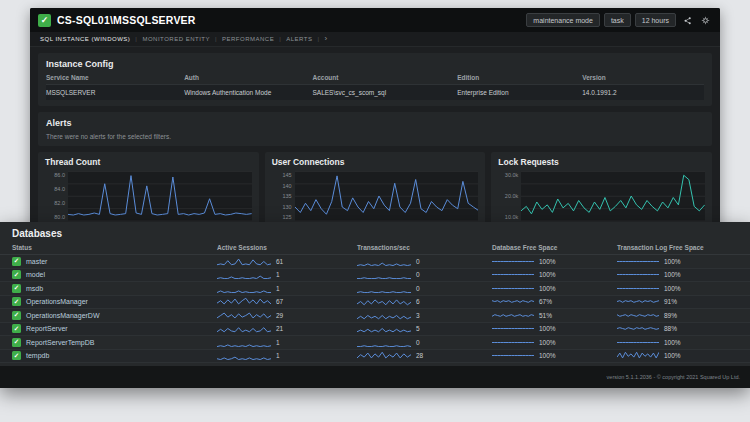  I want to click on instance-config-row: MSSQLSERVER Windows Authentication Mode …, so click(375, 92).